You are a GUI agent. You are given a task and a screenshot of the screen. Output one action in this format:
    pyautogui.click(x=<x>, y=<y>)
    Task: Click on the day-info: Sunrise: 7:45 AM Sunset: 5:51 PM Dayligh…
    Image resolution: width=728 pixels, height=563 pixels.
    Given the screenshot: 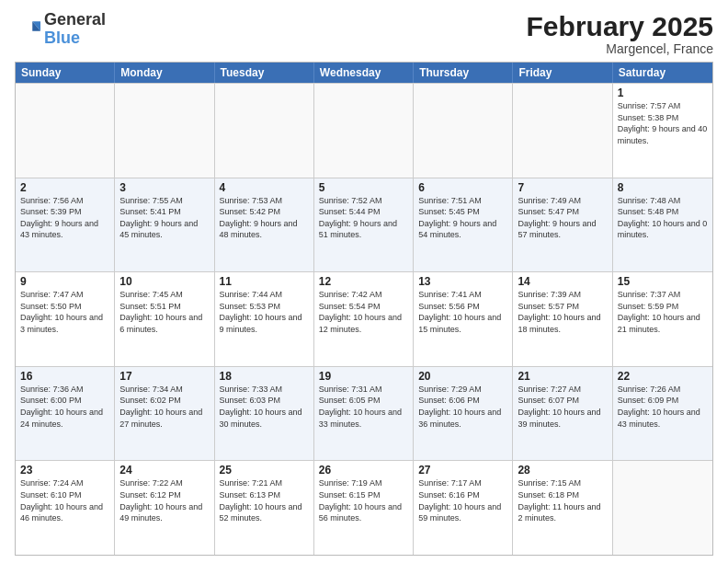 What is the action you would take?
    pyautogui.click(x=164, y=312)
    